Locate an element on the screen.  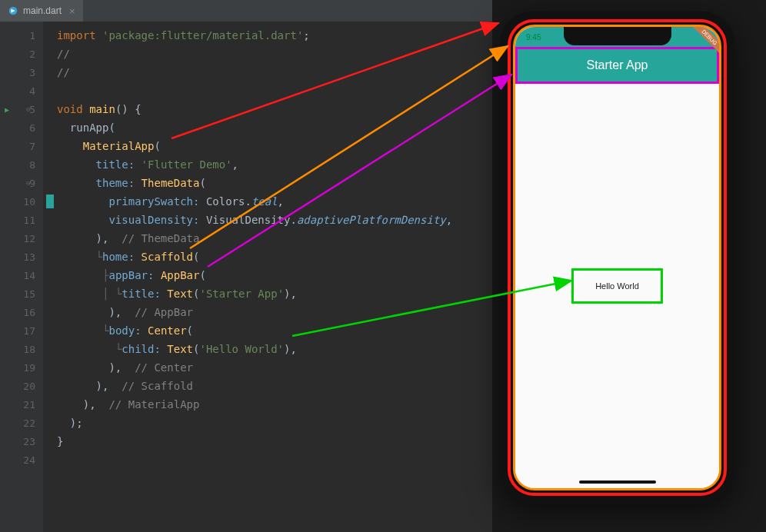
line-number: 19 is located at coordinates (29, 367).